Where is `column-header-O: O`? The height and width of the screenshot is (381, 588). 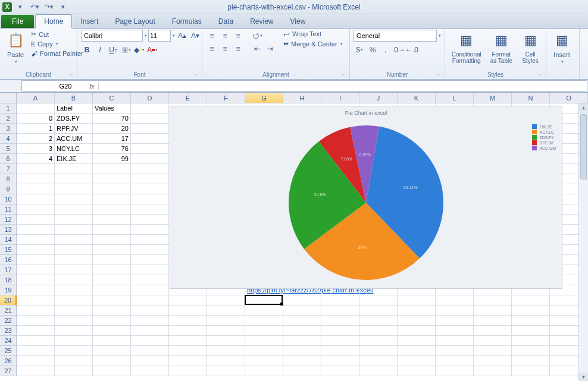 column-header-O: O is located at coordinates (569, 98).